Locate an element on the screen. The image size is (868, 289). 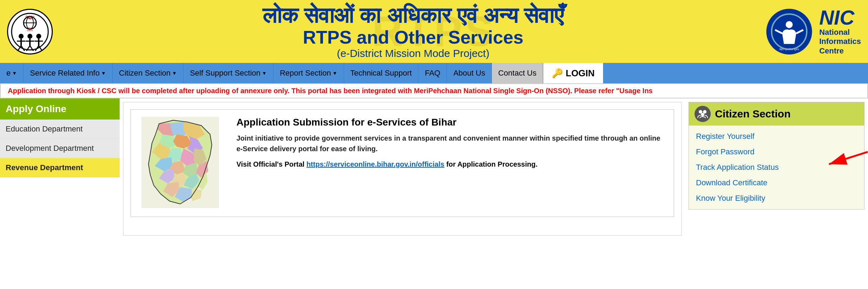
portal-prefix: Visit Official's Portal is located at coordinates (272, 164).